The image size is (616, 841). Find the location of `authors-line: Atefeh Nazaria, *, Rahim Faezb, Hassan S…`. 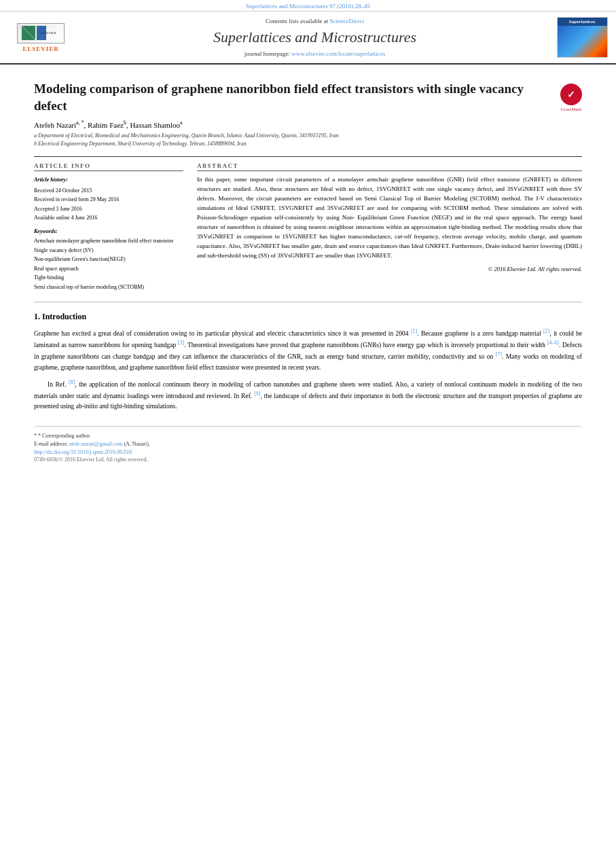

authors-line: Atefeh Nazaria, *, Rahim Faezb, Hassan S… is located at coordinates (308, 124).